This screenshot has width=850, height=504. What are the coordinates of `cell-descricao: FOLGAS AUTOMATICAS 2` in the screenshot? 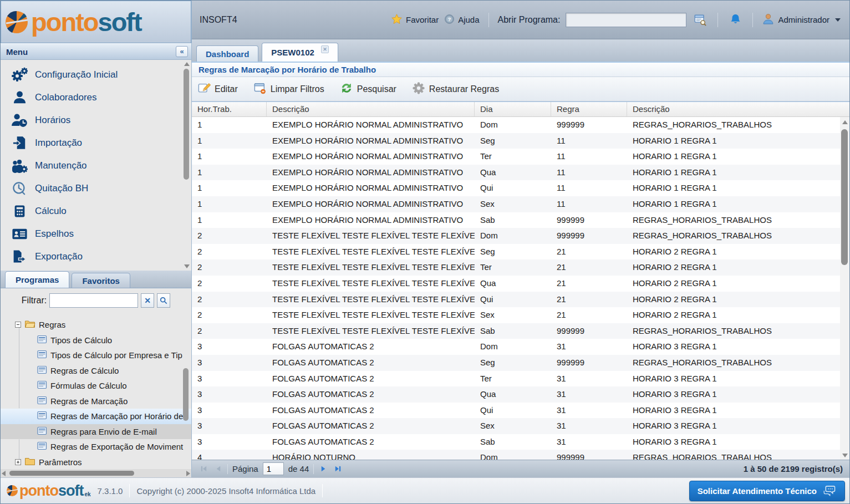 It's located at (370, 395).